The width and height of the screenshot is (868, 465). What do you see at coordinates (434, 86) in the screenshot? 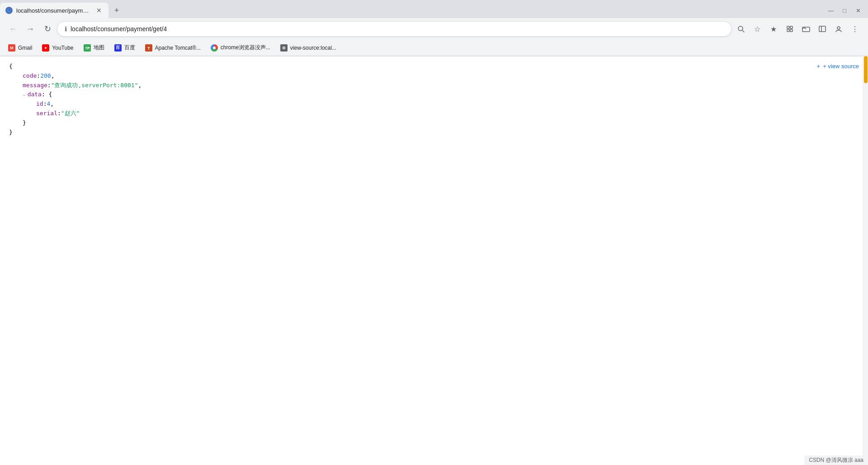
I see `json-line-message: message : "查询成功,serverPort:8001" ,` at bounding box center [434, 86].